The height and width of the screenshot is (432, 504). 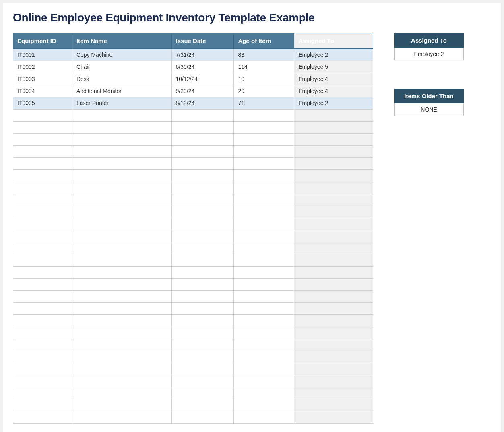 What do you see at coordinates (122, 91) in the screenshot?
I see `cell-item-name: Additional Monitor` at bounding box center [122, 91].